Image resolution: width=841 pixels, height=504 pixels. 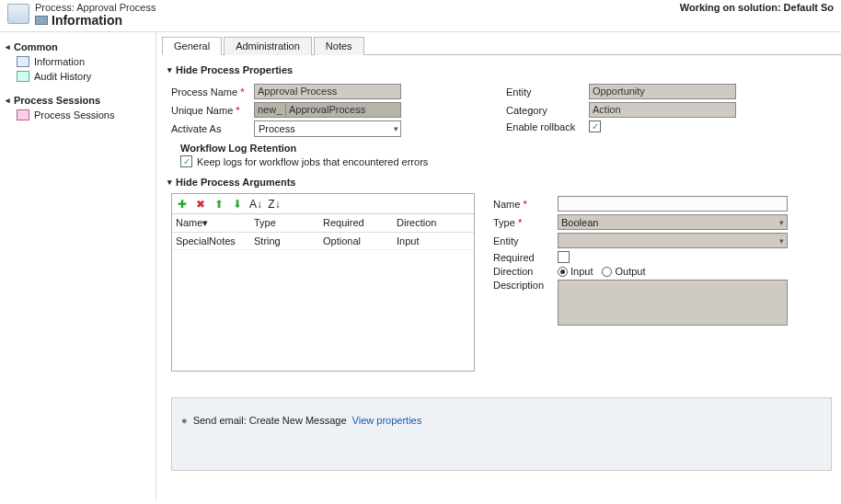 I want to click on grid-header-type: Type, so click(x=285, y=223).